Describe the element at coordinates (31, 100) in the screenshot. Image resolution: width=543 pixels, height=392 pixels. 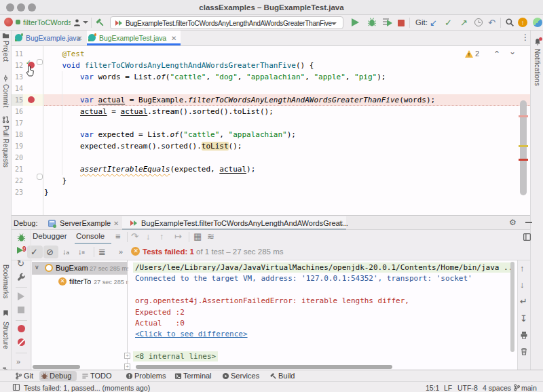
I see `breakpoint-line15` at that location.